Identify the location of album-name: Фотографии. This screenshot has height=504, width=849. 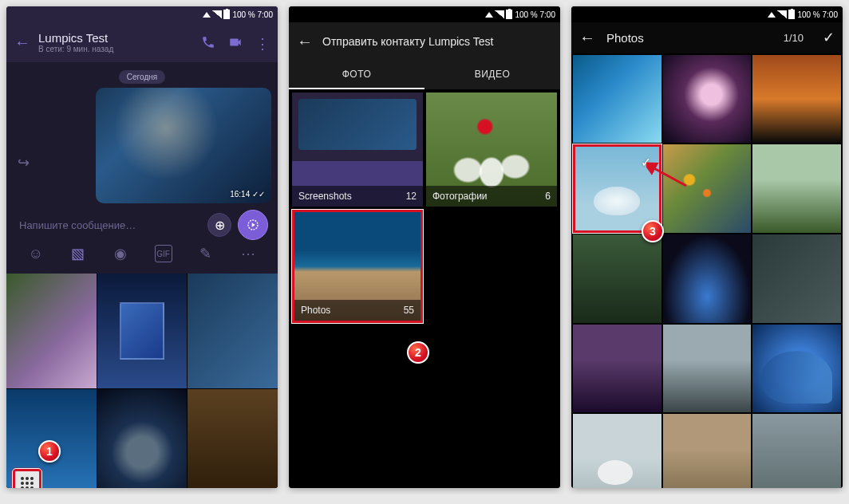
(460, 196).